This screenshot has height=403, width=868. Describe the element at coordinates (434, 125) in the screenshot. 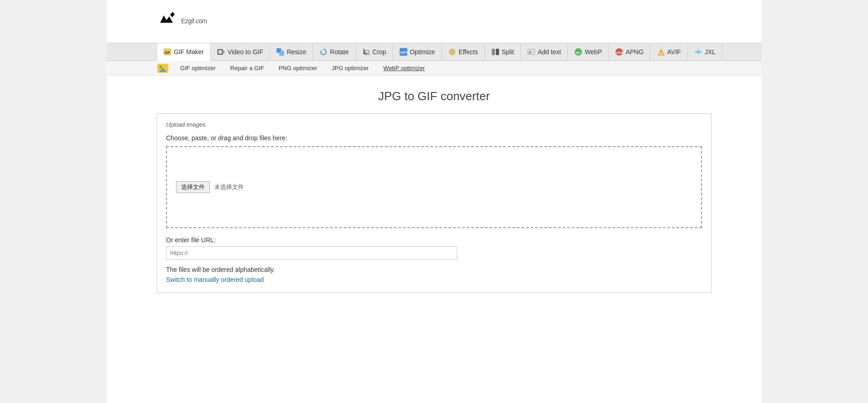

I see `upload-section-title: Upload images` at that location.